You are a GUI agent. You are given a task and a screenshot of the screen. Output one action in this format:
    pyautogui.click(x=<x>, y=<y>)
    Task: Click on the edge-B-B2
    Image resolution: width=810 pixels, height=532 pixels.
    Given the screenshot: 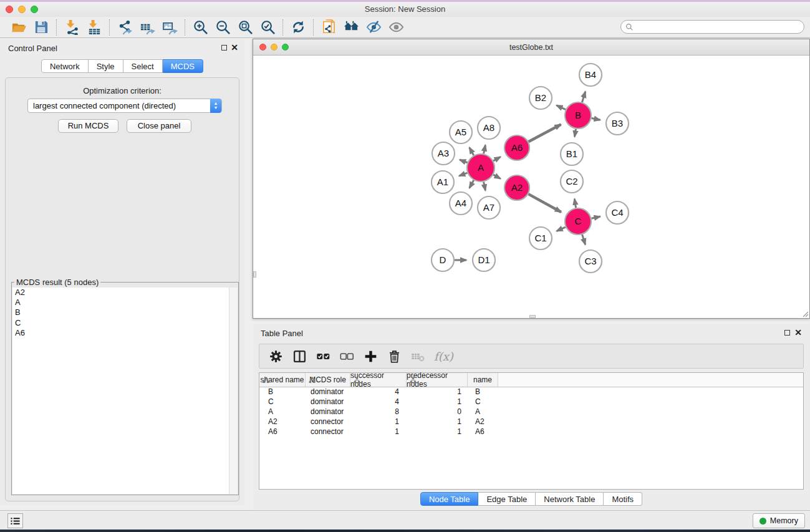 What is the action you would take?
    pyautogui.click(x=561, y=107)
    